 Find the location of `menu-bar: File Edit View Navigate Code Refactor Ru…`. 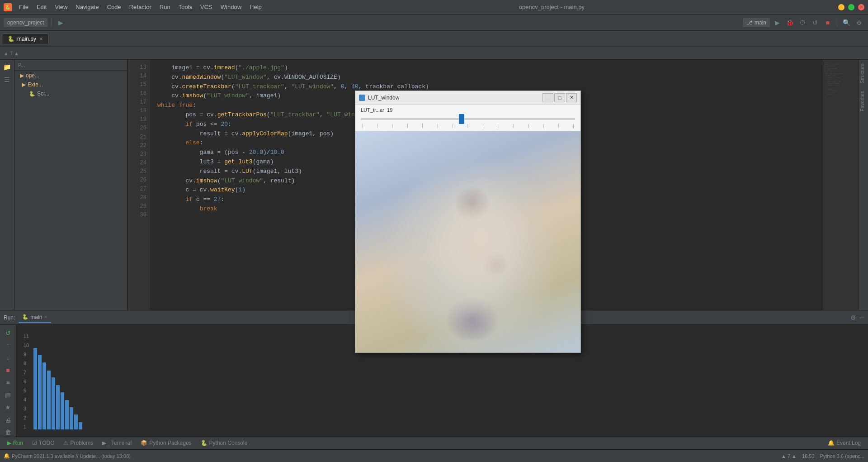

menu-bar: File Edit View Navigate Code Refactor Ru… is located at coordinates (140, 7).